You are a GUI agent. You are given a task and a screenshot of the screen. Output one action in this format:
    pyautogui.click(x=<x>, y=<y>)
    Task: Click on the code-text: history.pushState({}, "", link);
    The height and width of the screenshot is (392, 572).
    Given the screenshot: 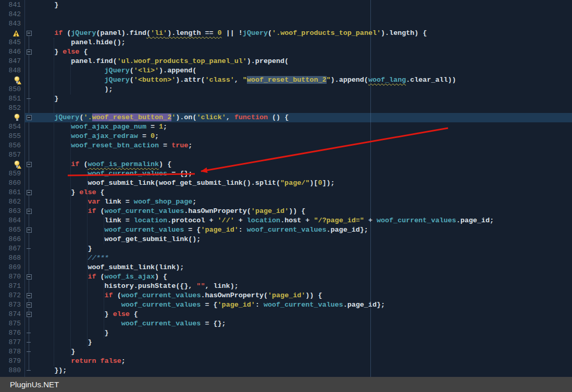 What is the action you would take?
    pyautogui.click(x=119, y=286)
    